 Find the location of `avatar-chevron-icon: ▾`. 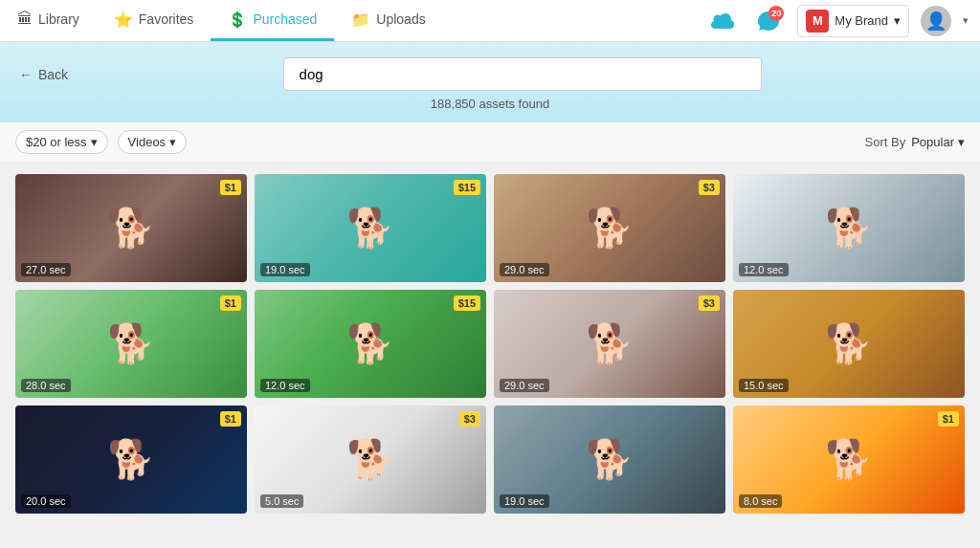

avatar-chevron-icon: ▾ is located at coordinates (966, 21).